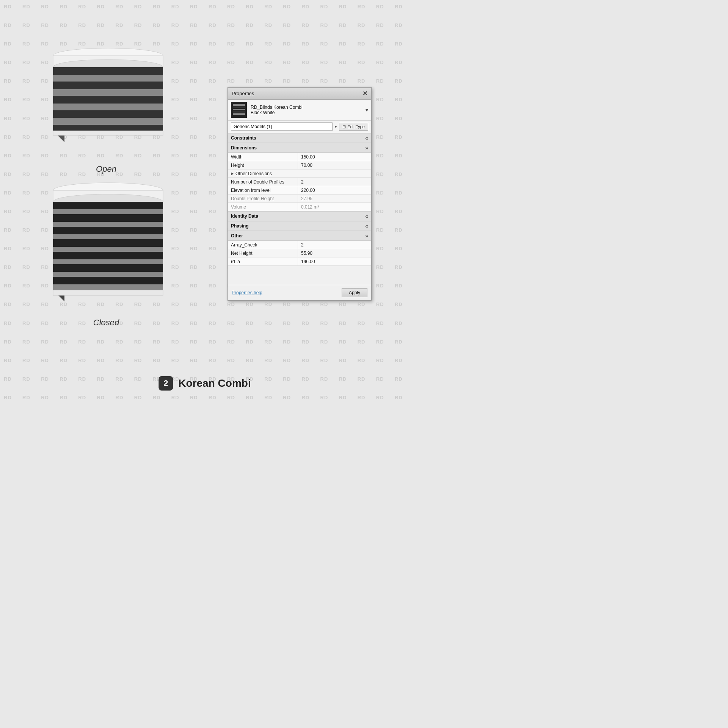  Describe the element at coordinates (300, 182) in the screenshot. I see `number-of-double-profiles-row: Number of Double Profiles 2` at that location.